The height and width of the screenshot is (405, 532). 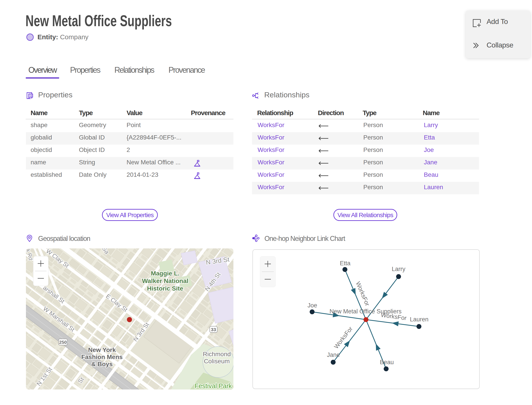 What do you see at coordinates (213, 386) in the screenshot?
I see `svg-text: Festival Park` at bounding box center [213, 386].